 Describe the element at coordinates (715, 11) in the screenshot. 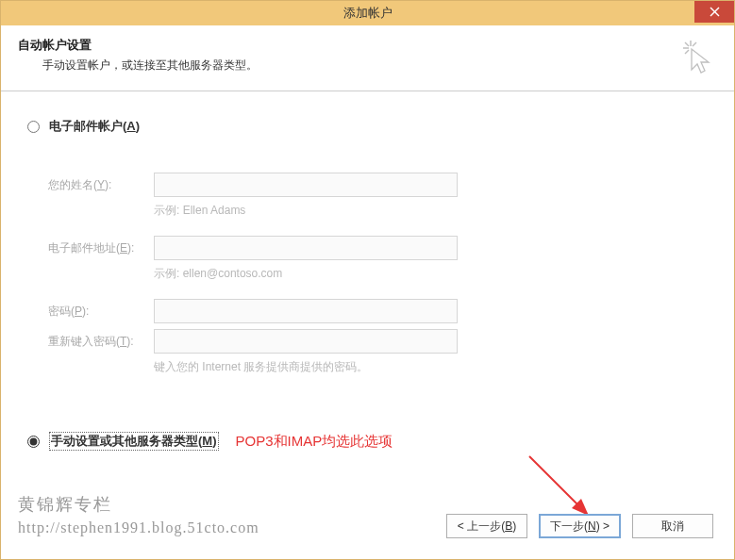

I see `close-icon` at that location.